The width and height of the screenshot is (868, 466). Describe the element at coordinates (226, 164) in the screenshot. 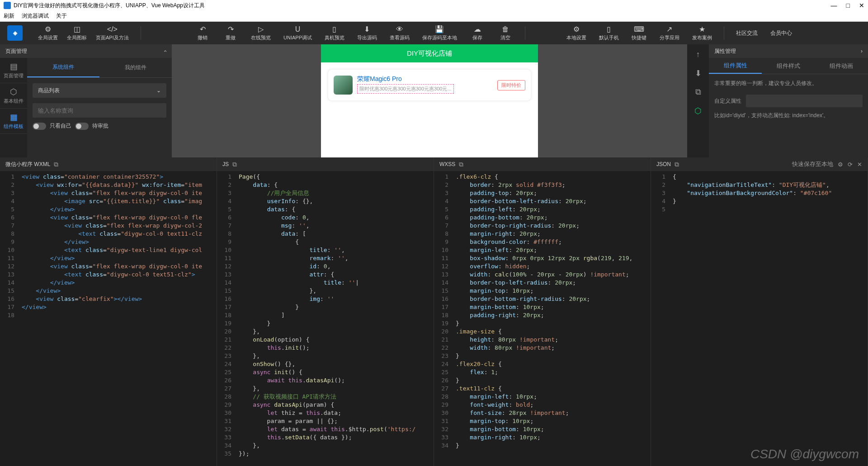

I see `js-title: JS` at that location.